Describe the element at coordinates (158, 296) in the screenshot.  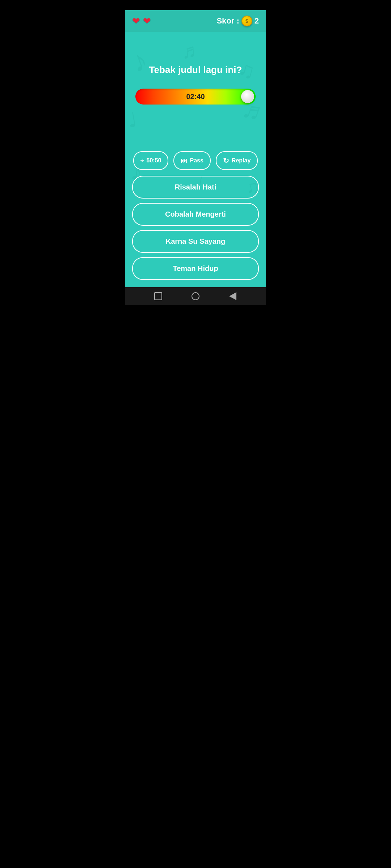
I see `nav-square-button` at that location.